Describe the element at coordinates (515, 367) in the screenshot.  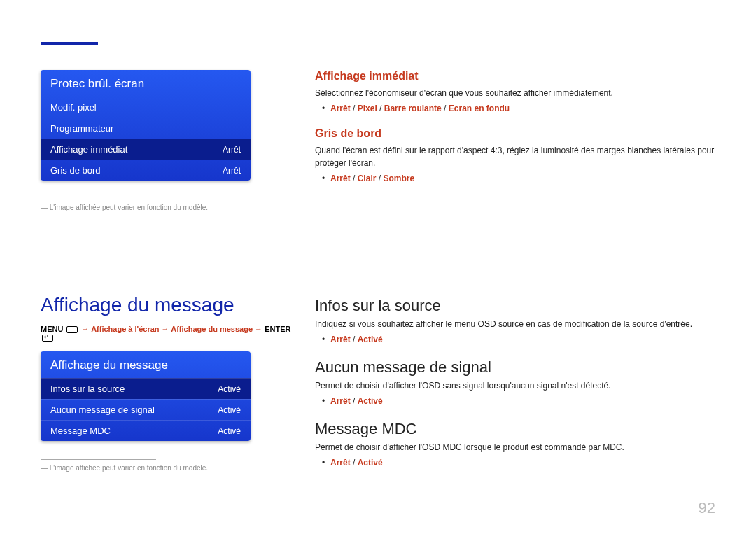
I see `heading-aucun-signal: Aucun message de signal` at that location.